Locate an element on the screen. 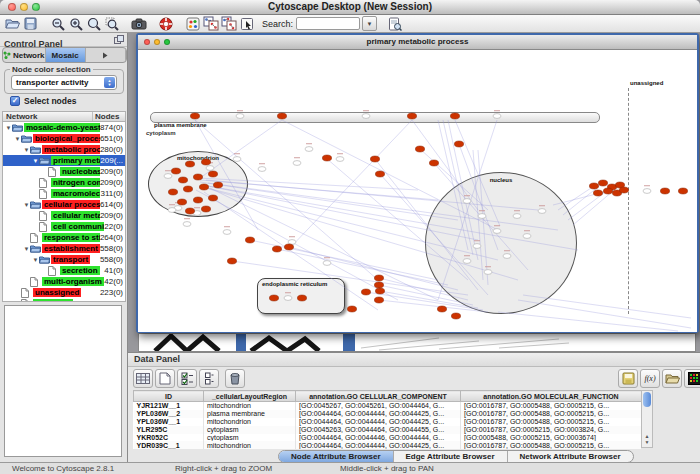 This screenshot has height=474, width=700. table-row: YPL036W__1mitochondrion[GO:0044464, GO:0… is located at coordinates (388, 422).